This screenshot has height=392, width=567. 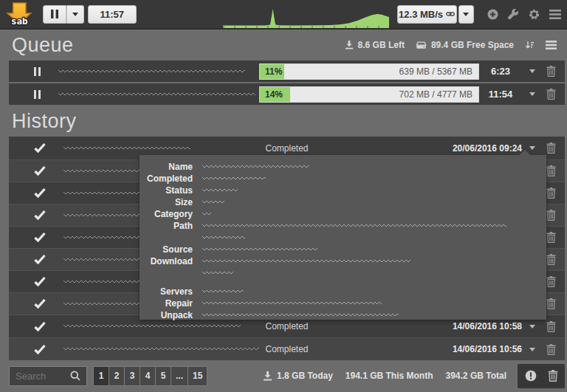 I want to click on detail-label: Category, so click(x=166, y=214).